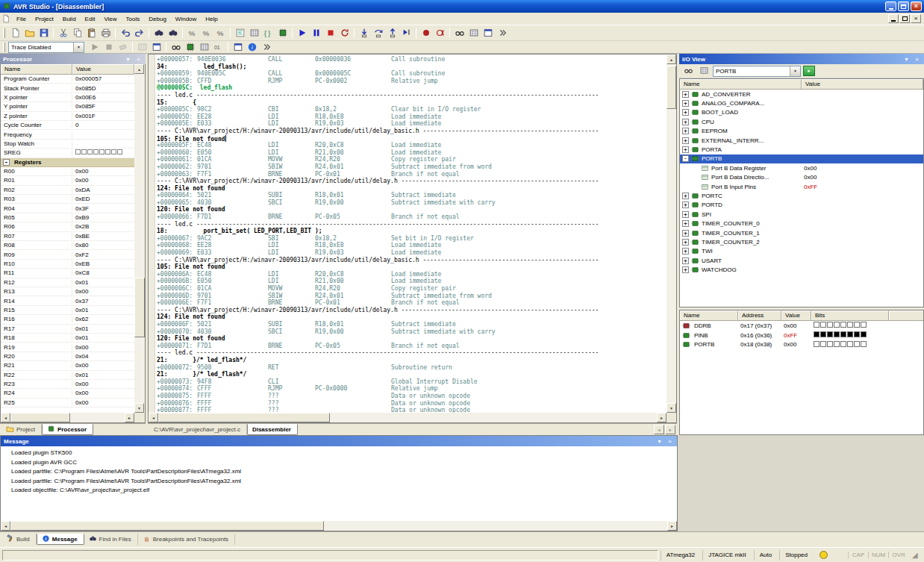  What do you see at coordinates (94, 48) in the screenshot?
I see `start-trace-button` at bounding box center [94, 48].